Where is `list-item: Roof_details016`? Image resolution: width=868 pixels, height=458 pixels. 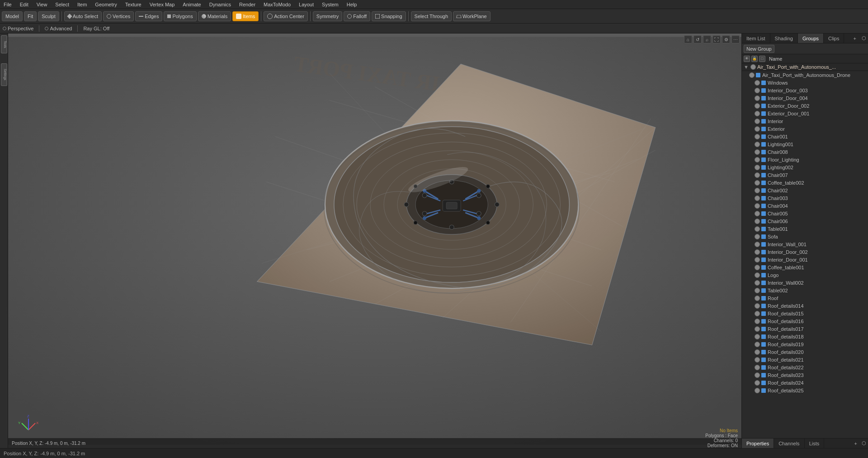 list-item: Roof_details016 is located at coordinates (805, 321).